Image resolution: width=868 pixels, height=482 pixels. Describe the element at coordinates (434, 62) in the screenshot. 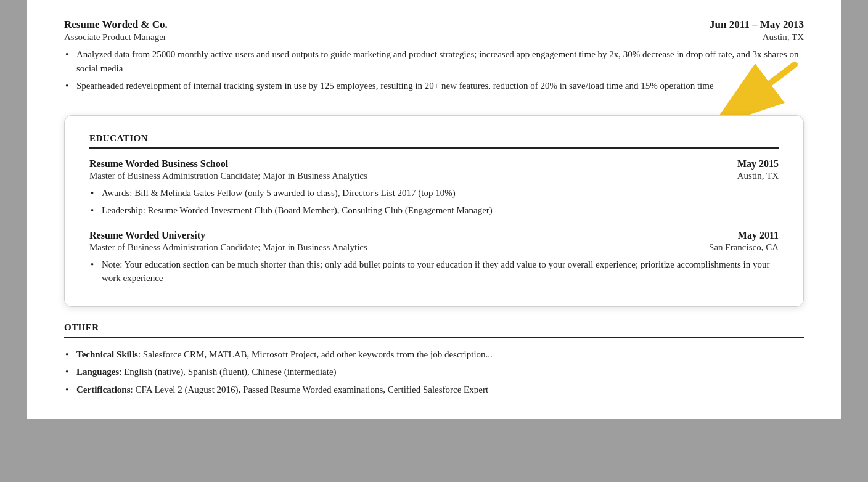

I see `work-bullet-1: Analyzed data from 25000 monthly active …` at that location.